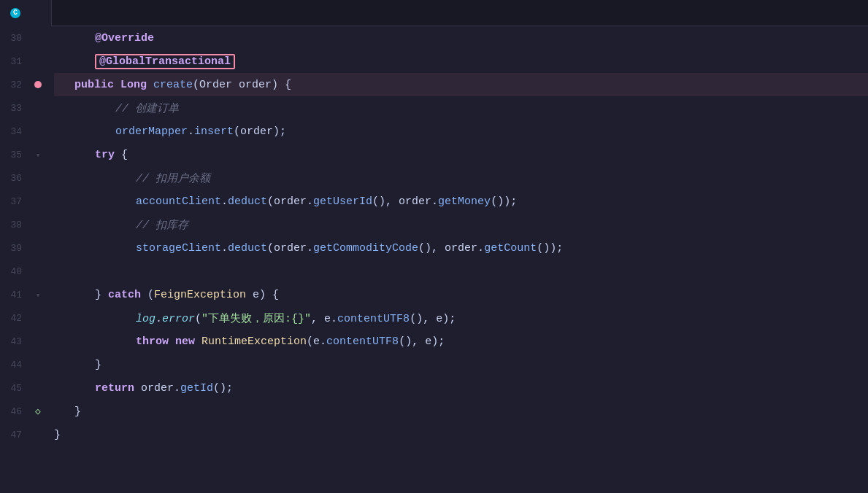  What do you see at coordinates (173, 178) in the screenshot?
I see `line-content: // 扣用户余额` at bounding box center [173, 178].